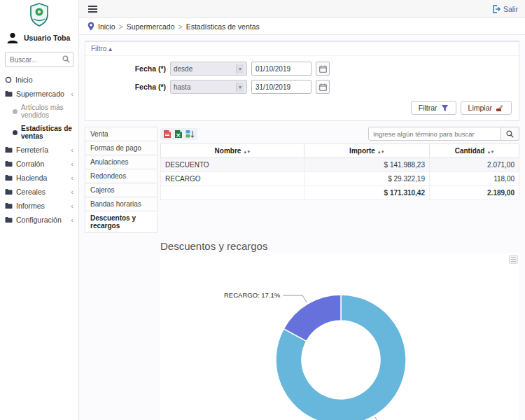 This screenshot has width=525, height=420. I want to click on sidebar-item-estadisticas-de-ventas: Estadísticas de ventas, so click(39, 132).